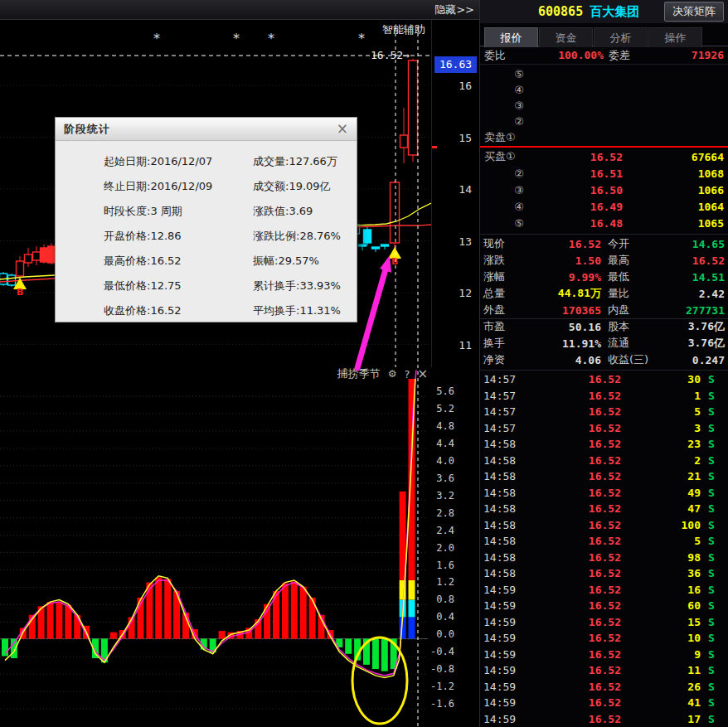 The image size is (728, 727). Describe the element at coordinates (511, 37) in the screenshot. I see `tab-报价: 报价` at that location.